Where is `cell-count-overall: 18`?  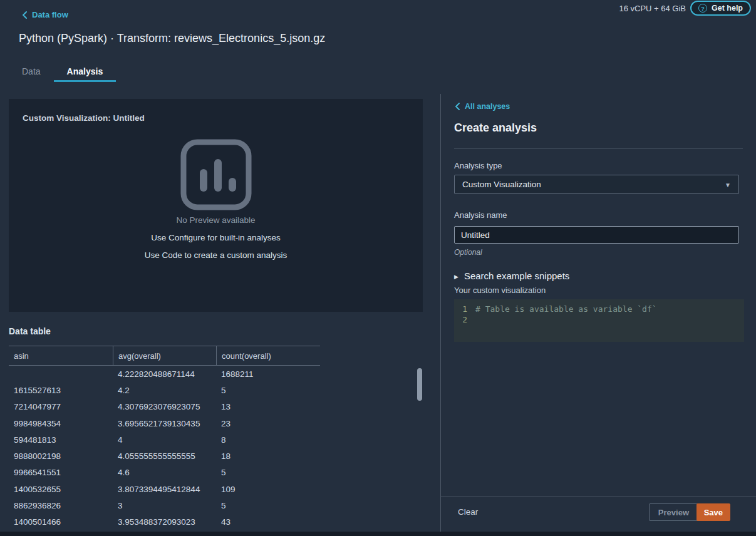 cell-count-overall: 18 is located at coordinates (268, 456).